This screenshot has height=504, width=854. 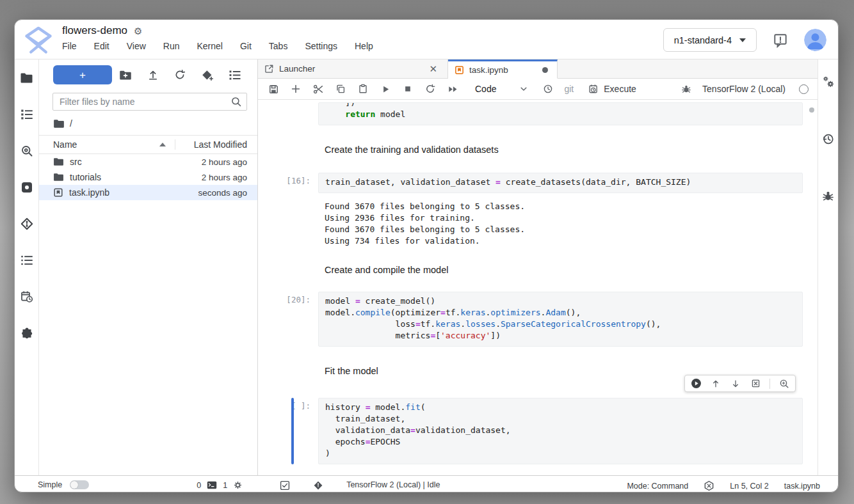 I want to click on git-clone-button, so click(x=207, y=75).